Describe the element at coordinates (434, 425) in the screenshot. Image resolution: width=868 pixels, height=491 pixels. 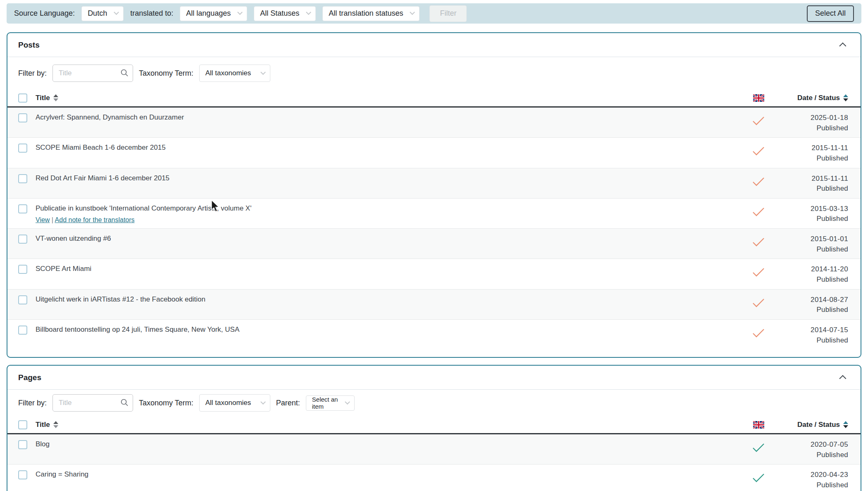
I see `pages-table-header: Title Date / Status` at that location.